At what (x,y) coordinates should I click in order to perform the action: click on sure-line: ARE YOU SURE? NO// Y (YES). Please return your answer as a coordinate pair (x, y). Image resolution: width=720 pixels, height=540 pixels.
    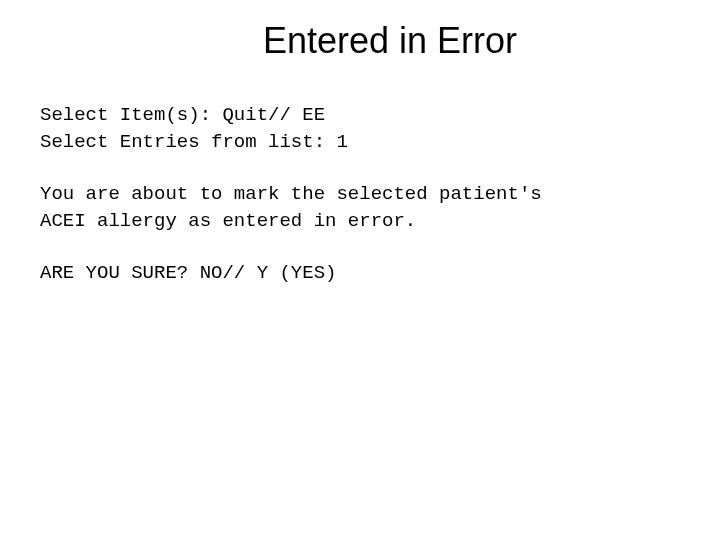
    Looking at the image, I should click on (360, 274).